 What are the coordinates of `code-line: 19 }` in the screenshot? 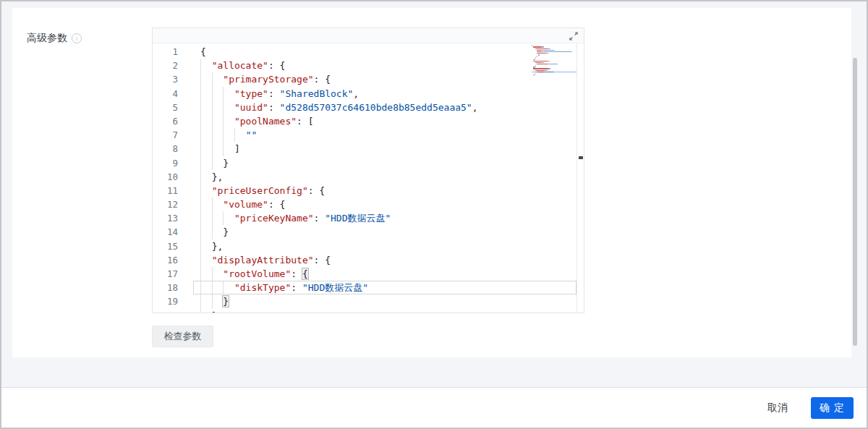 It's located at (368, 301).